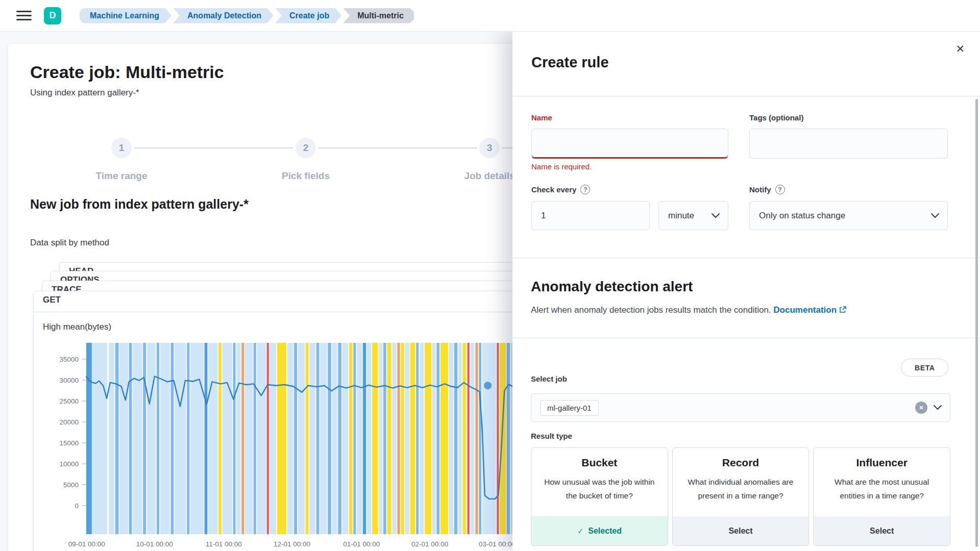  What do you see at coordinates (71, 485) in the screenshot?
I see `svg-text: 5000` at bounding box center [71, 485].